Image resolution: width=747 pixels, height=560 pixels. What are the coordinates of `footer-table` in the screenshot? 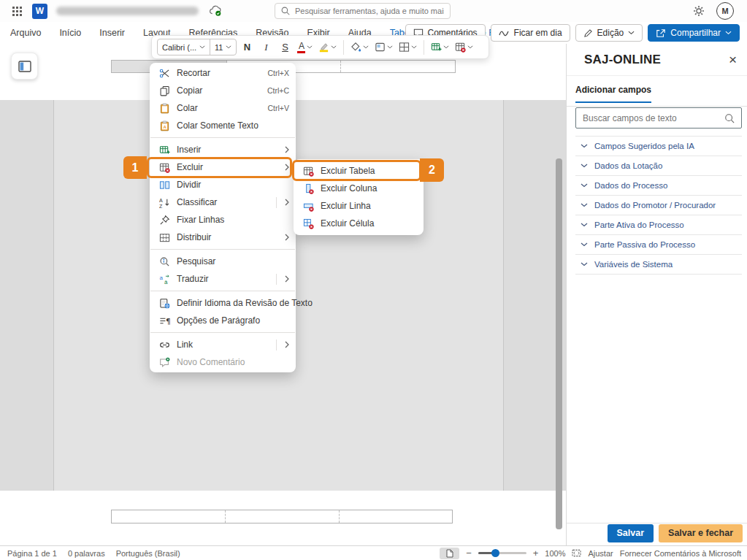 It's located at (282, 517).